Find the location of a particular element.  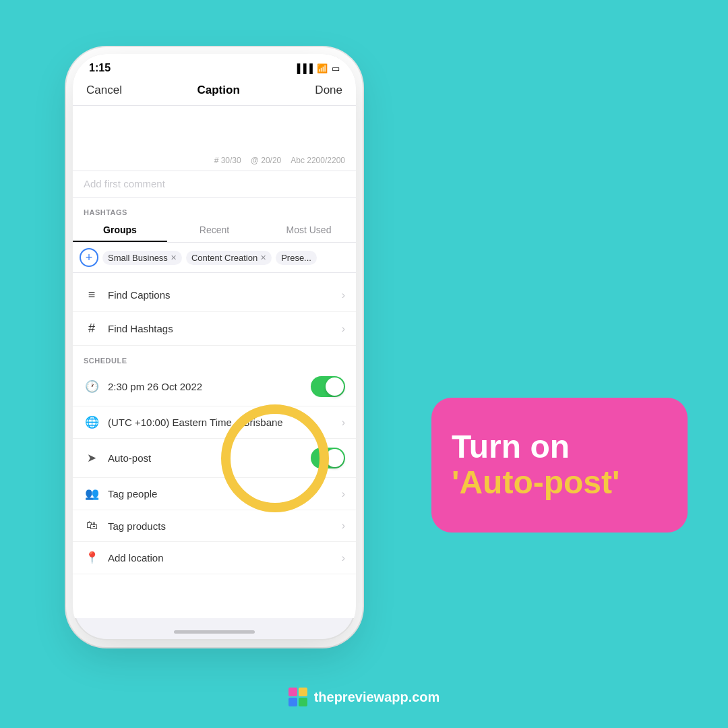

nav-bar: Cancel Caption Done is located at coordinates (214, 92).